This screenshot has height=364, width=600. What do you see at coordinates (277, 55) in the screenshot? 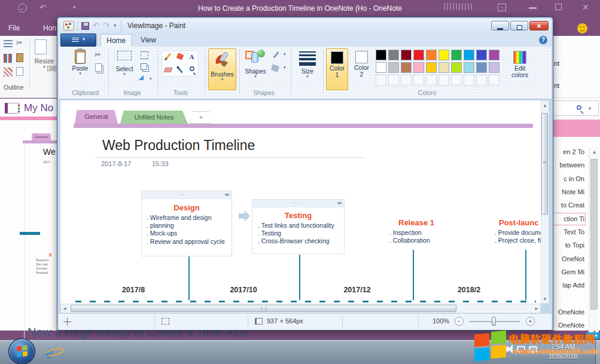
I see `shape-outline-icon` at bounding box center [277, 55].